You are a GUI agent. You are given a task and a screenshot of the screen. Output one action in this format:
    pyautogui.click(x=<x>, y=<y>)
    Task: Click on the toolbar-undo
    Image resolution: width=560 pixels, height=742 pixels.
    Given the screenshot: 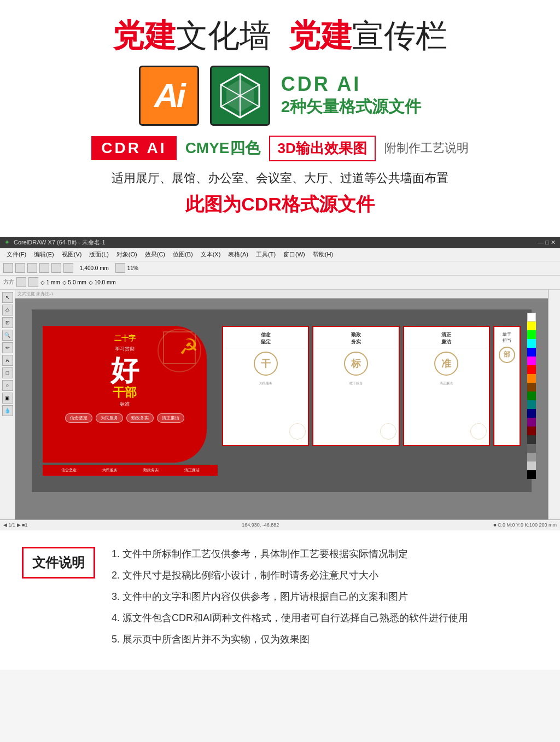 What is the action you would take?
    pyautogui.click(x=56, y=268)
    